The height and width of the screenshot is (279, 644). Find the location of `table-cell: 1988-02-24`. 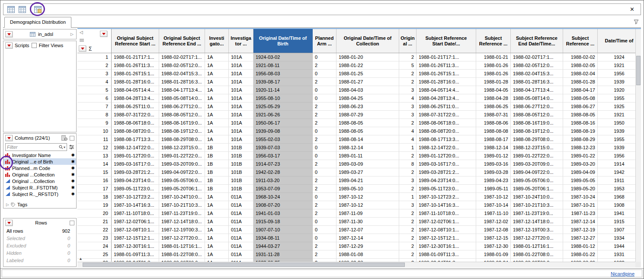

table-cell: 1988-02-24 is located at coordinates (493, 260).